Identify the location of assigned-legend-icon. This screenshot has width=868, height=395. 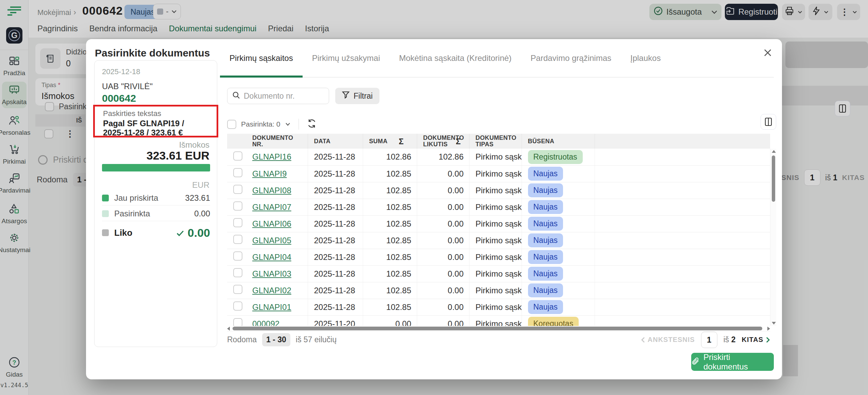
(105, 198).